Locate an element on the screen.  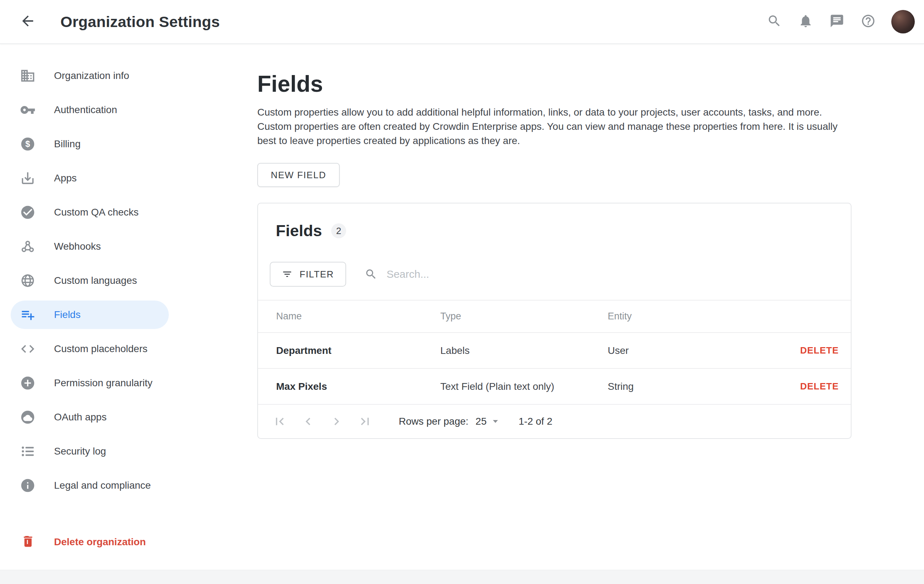
pagination-range: 1-2 of 2 is located at coordinates (535, 422).